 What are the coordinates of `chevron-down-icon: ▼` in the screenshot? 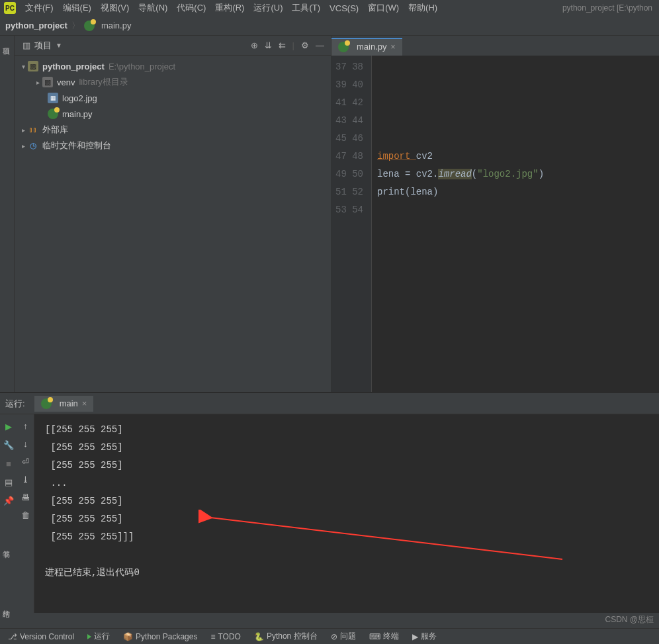 It's located at (59, 45).